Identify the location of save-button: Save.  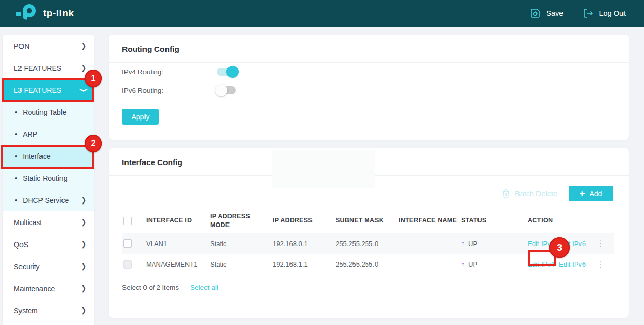
(546, 13).